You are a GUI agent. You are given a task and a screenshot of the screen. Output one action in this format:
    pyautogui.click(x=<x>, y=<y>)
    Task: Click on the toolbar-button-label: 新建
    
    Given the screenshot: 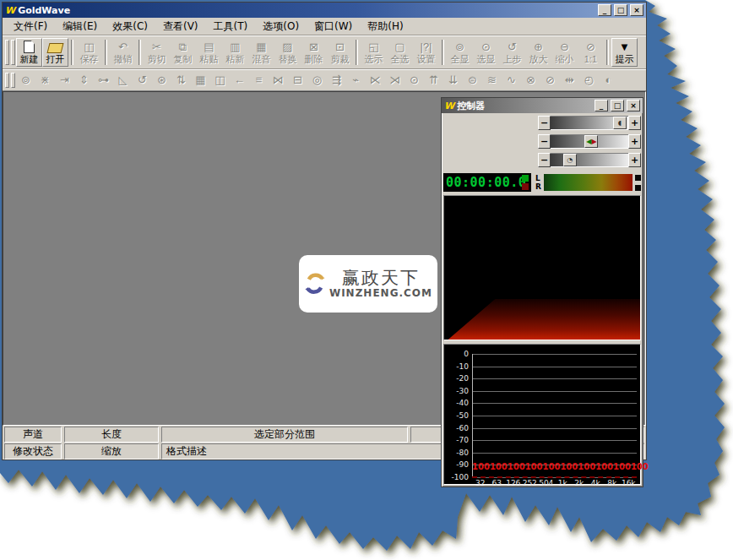 What is the action you would take?
    pyautogui.click(x=30, y=59)
    